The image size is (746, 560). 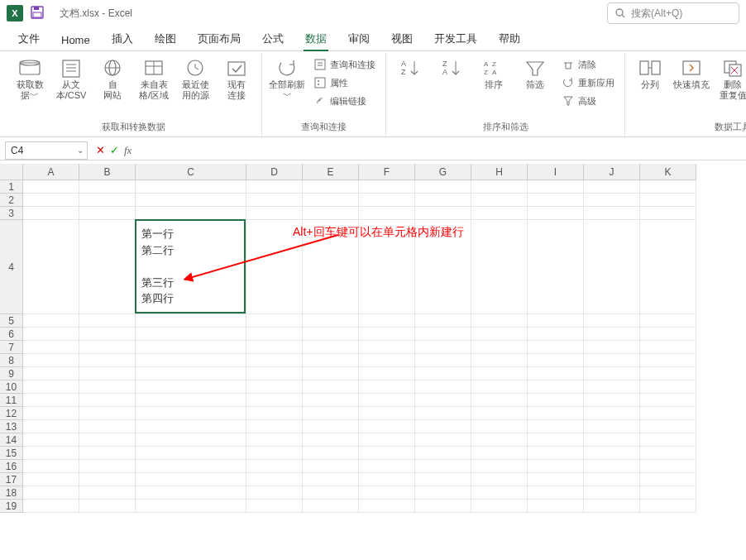 I want to click on cell-C9, so click(x=191, y=374).